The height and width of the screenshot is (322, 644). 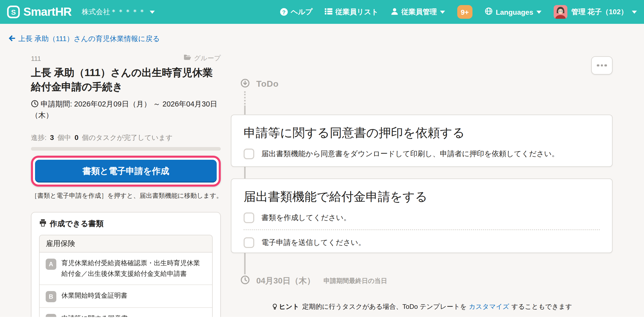 I want to click on todo-heading: ToDo, so click(x=267, y=84).